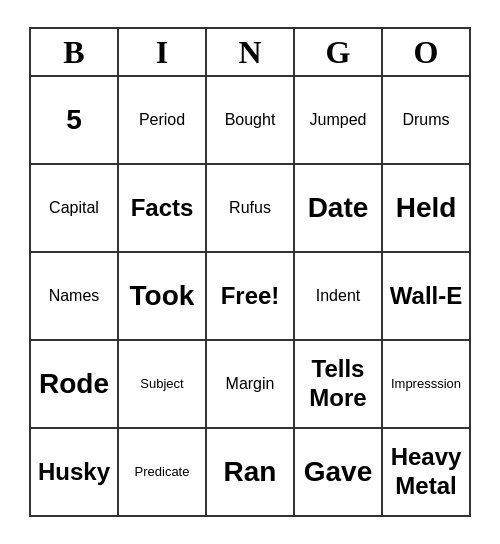 The image size is (500, 544). Describe the element at coordinates (338, 472) in the screenshot. I see `cell-text: Gave` at that location.